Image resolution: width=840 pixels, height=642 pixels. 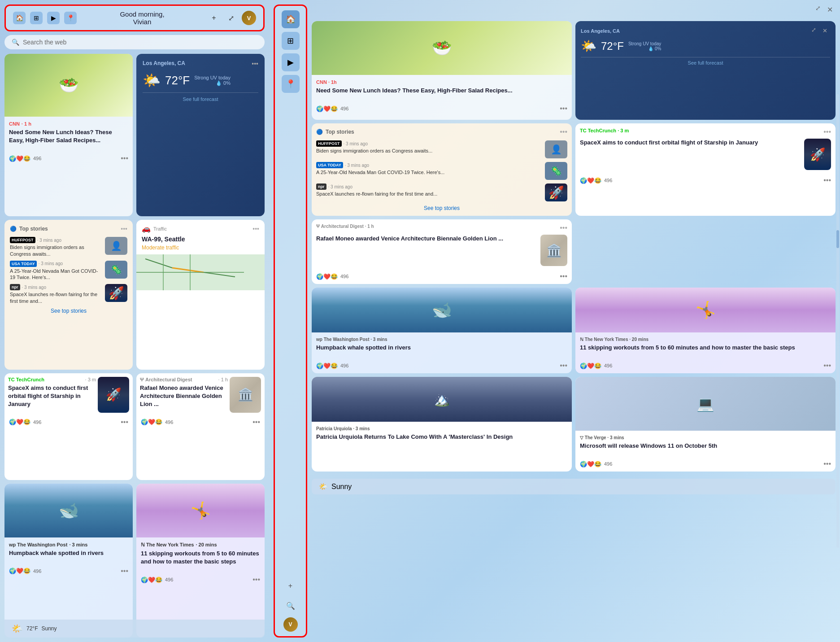 I want to click on cnn-footer: 🌍❤️😂 496 •••, so click(x=69, y=159).